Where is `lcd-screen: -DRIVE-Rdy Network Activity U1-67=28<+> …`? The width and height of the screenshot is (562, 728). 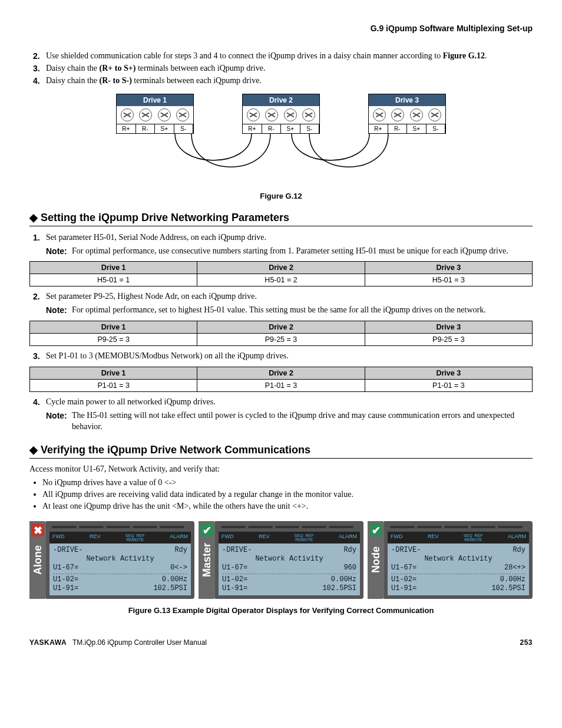 lcd-screen: -DRIVE-Rdy Network Activity U1-67=28<+> … is located at coordinates (458, 569).